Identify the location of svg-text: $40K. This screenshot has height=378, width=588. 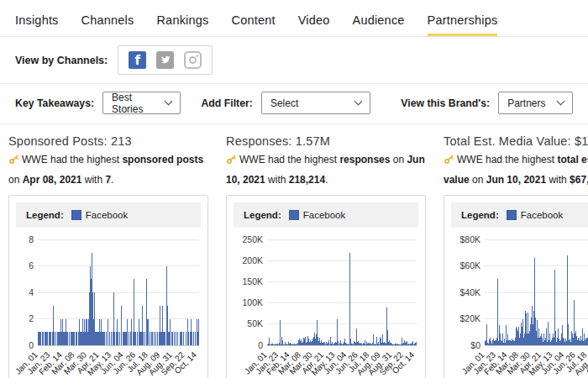
(470, 292).